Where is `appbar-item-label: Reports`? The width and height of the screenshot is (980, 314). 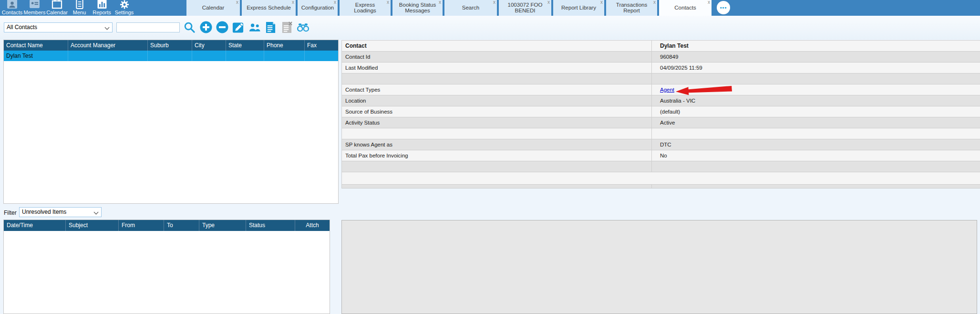 appbar-item-label: Reports is located at coordinates (102, 12).